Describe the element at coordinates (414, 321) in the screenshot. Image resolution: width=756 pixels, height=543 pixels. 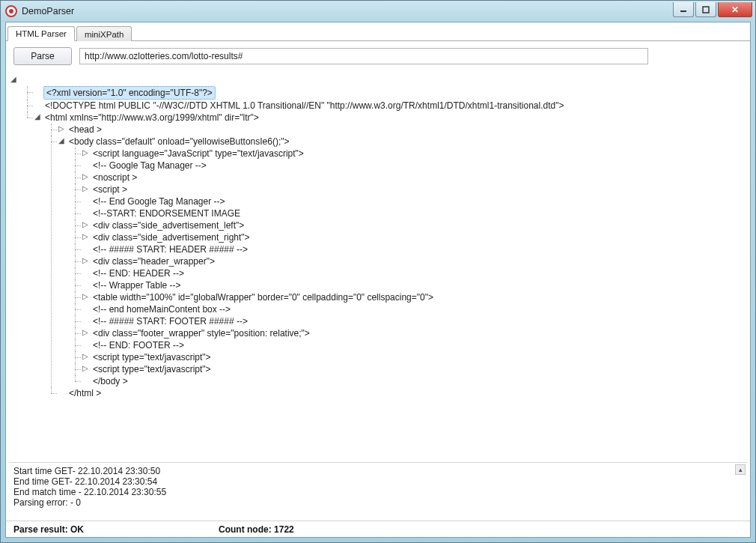
I see `tree-node: <!-- ##### START: FOOTER ##### -->` at that location.